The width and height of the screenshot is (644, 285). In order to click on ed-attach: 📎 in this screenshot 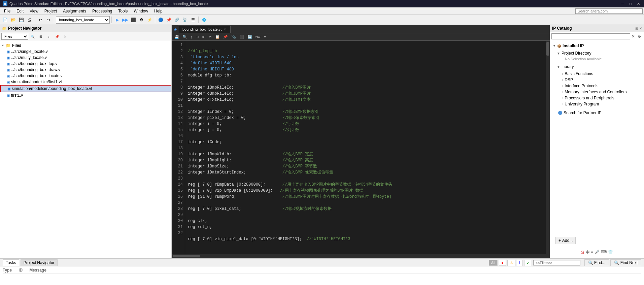, I will do `click(234, 37)`.